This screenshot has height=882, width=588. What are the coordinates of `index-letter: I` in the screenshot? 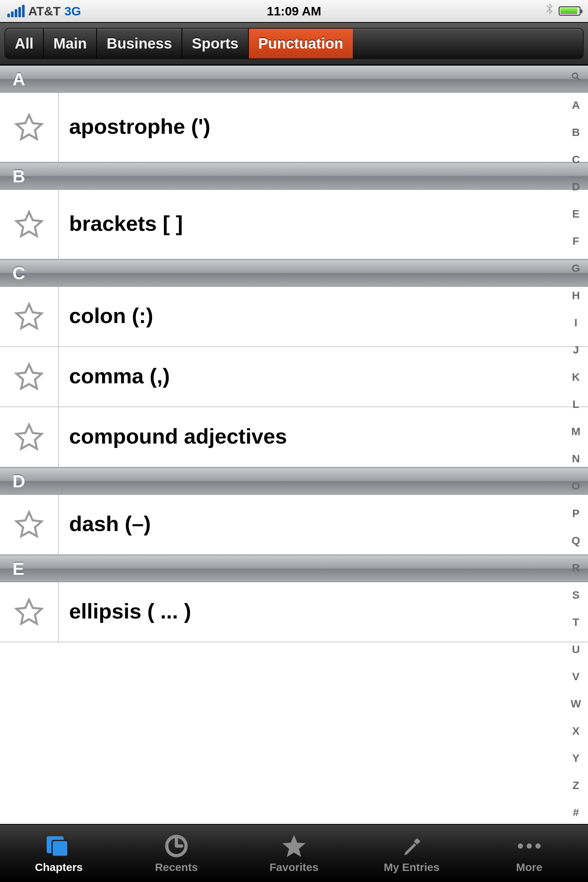 It's located at (576, 322).